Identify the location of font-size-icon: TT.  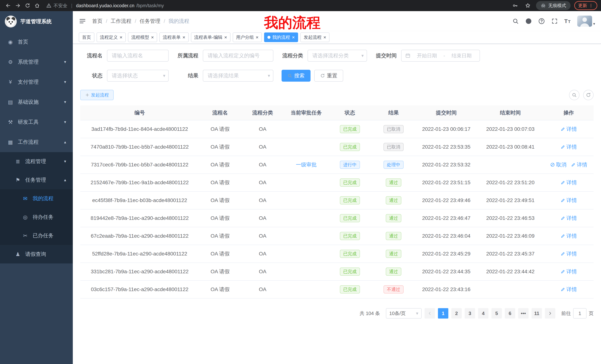
(568, 21).